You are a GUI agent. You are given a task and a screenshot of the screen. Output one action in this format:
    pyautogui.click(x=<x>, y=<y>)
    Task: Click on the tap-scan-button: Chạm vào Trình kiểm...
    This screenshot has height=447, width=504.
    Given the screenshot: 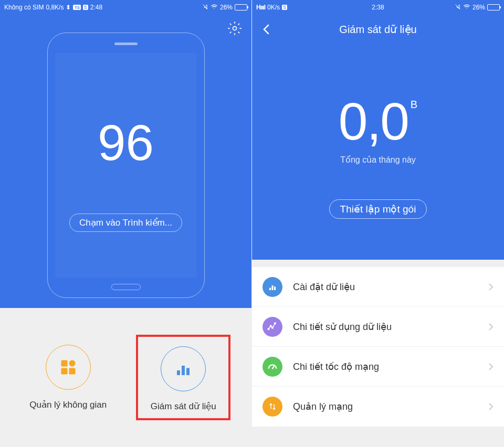 What is the action you would take?
    pyautogui.click(x=126, y=222)
    